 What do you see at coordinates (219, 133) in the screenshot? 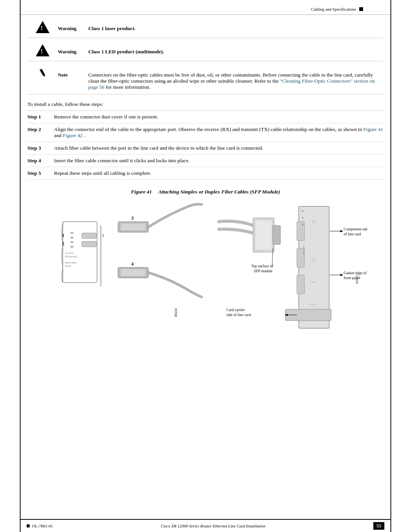
I see `step-text-2: Align the connector end of the cable to …` at bounding box center [219, 133].